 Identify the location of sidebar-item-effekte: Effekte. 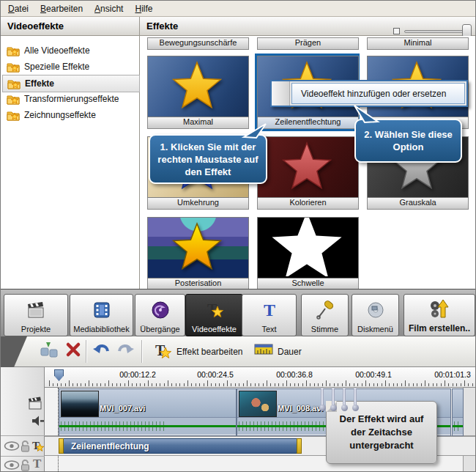
(71, 84).